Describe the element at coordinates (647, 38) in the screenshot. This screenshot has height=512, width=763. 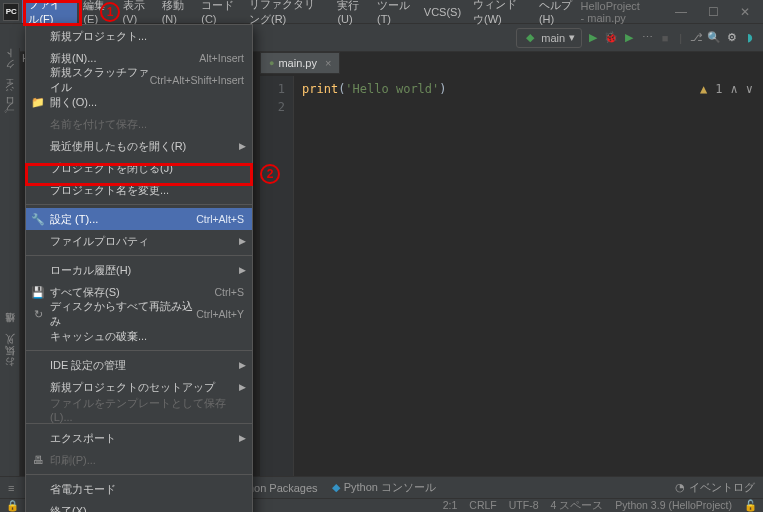
I see `attach-button: ⋯` at that location.